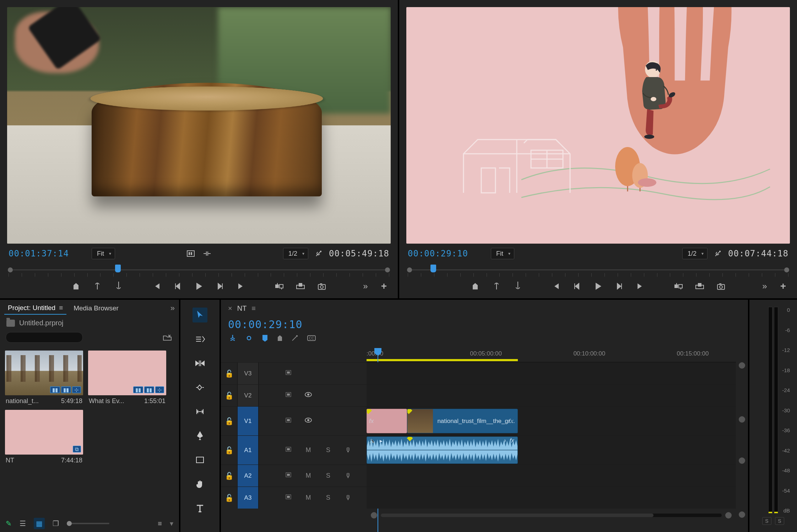 This screenshot has width=797, height=532. Describe the element at coordinates (76, 286) in the screenshot. I see `mark-in-icon` at that location.